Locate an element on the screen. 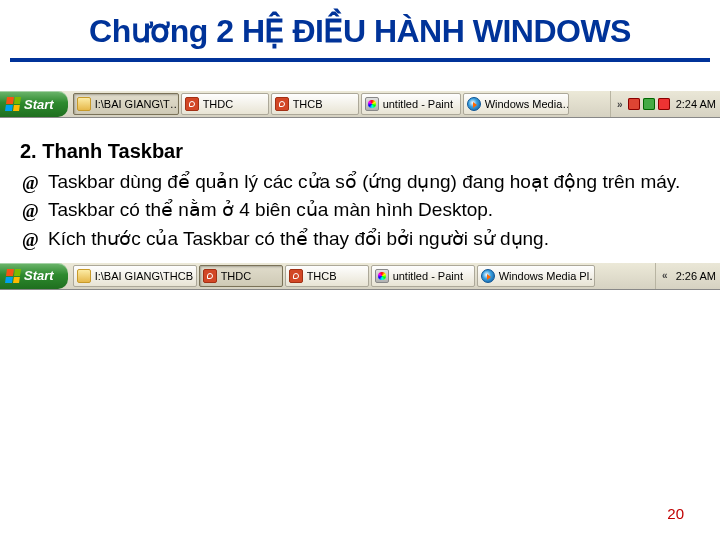  taskbar-item-explorer: I:\BAI GIANG\T… is located at coordinates (126, 104).